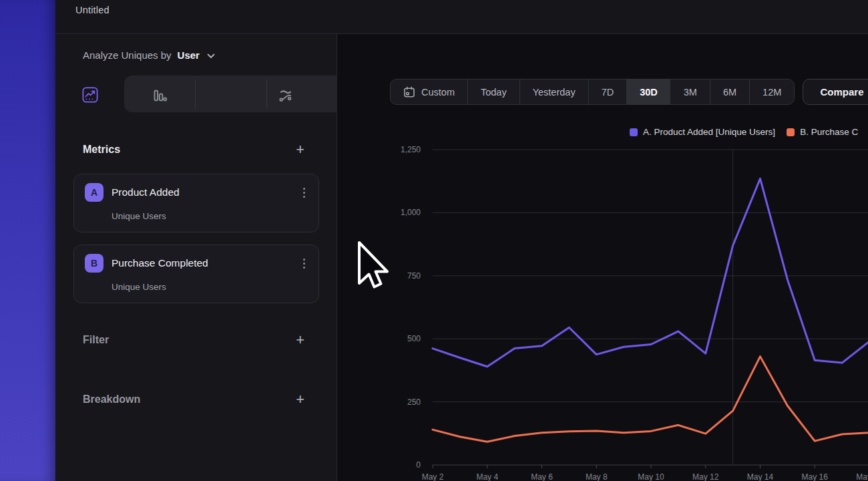 This screenshot has width=868, height=481. Describe the element at coordinates (300, 340) in the screenshot. I see `add-filter-button plus-icon: +` at that location.